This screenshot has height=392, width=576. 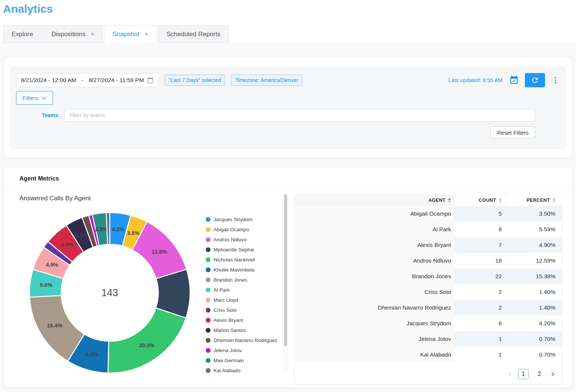 I want to click on legend-item-kai-alabado: Kai Alabado, so click(x=242, y=370).